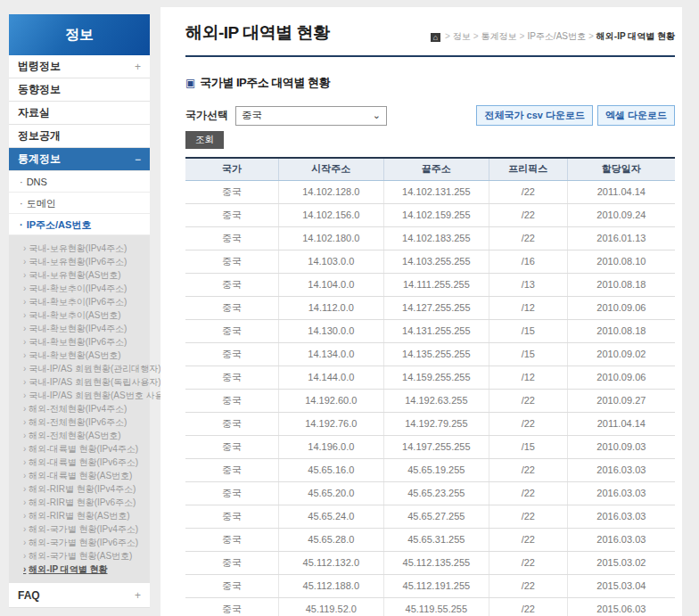 This screenshot has height=616, width=699. I want to click on sidebar-subitem-DNS: ·DNS, so click(79, 182).